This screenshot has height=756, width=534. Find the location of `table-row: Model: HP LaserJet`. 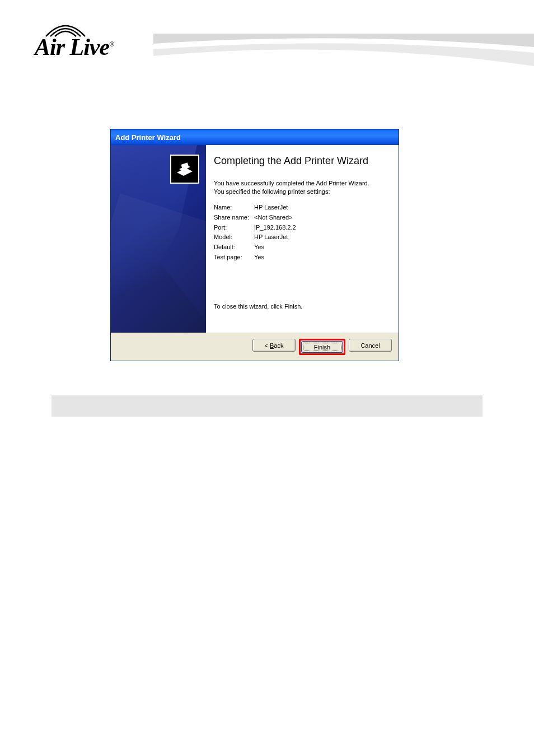

table-row: Model: HP LaserJet is located at coordinates (255, 237).